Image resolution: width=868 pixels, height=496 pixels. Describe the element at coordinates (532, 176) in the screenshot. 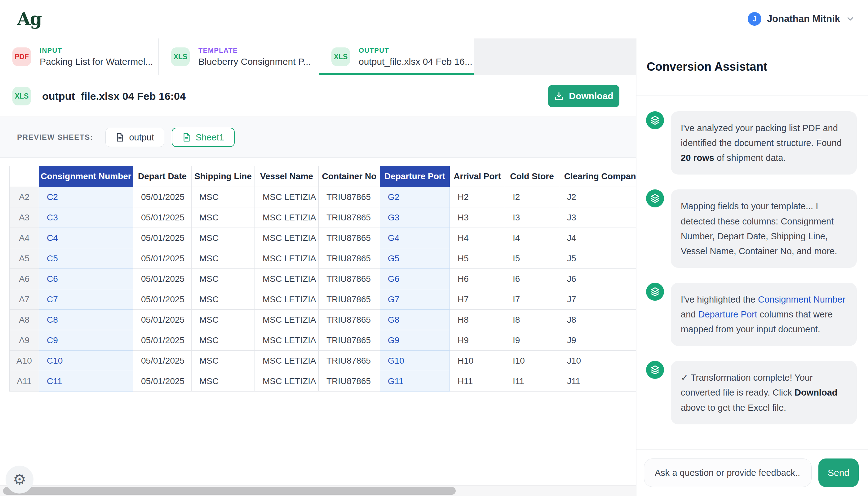

I see `column-header: Cold Store` at that location.